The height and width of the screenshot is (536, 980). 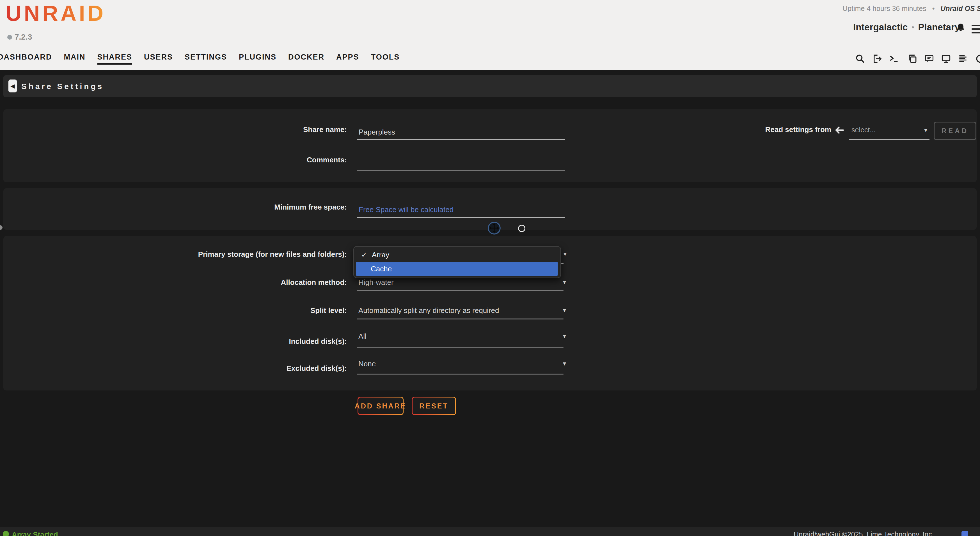 What do you see at coordinates (10, 37) in the screenshot?
I see `version-dot-icon` at bounding box center [10, 37].